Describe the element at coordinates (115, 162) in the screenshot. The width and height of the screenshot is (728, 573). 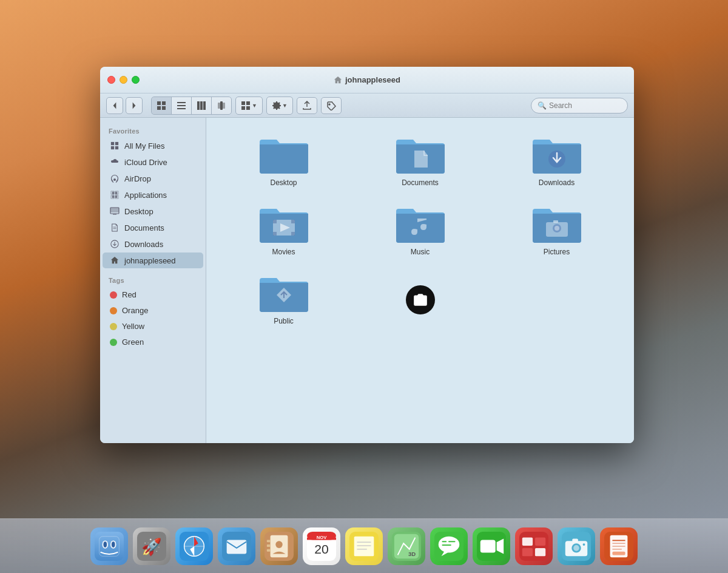
I see `icloud-drive-icon` at that location.